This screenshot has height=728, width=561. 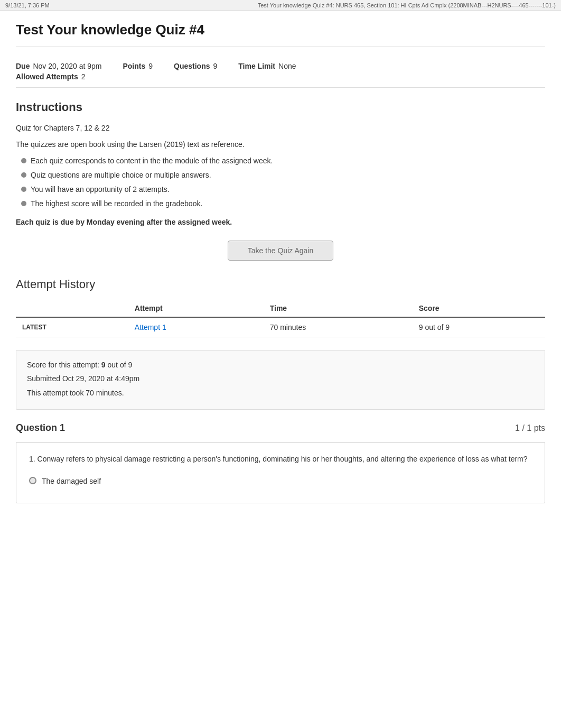 I want to click on attempt-link-cell: Attempt 1, so click(x=196, y=327).